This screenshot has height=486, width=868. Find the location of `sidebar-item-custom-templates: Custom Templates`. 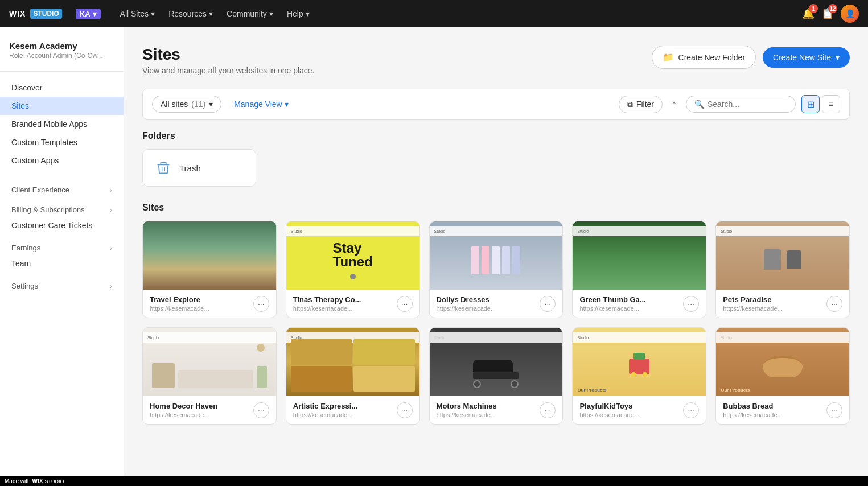

sidebar-item-custom-templates: Custom Templates is located at coordinates (61, 142).